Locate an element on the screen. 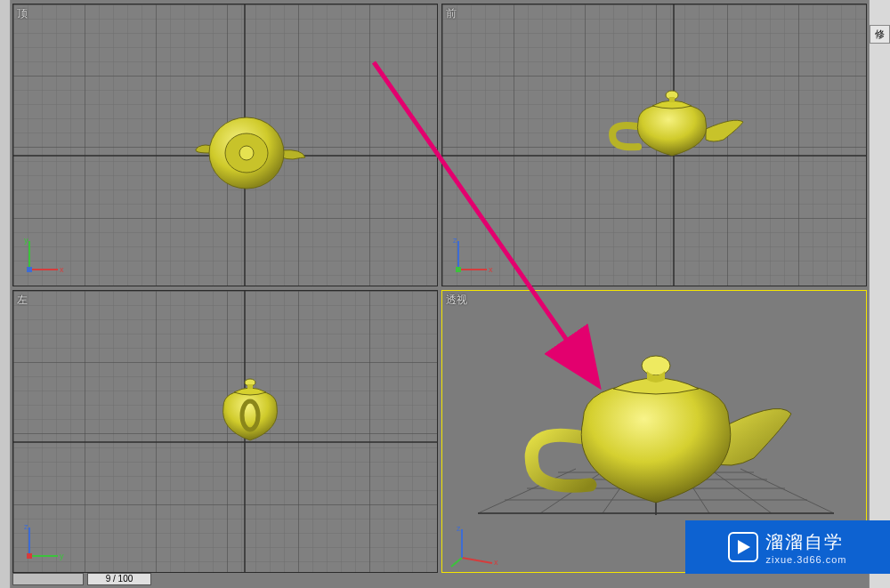 The width and height of the screenshot is (890, 588). play-icon is located at coordinates (743, 547).